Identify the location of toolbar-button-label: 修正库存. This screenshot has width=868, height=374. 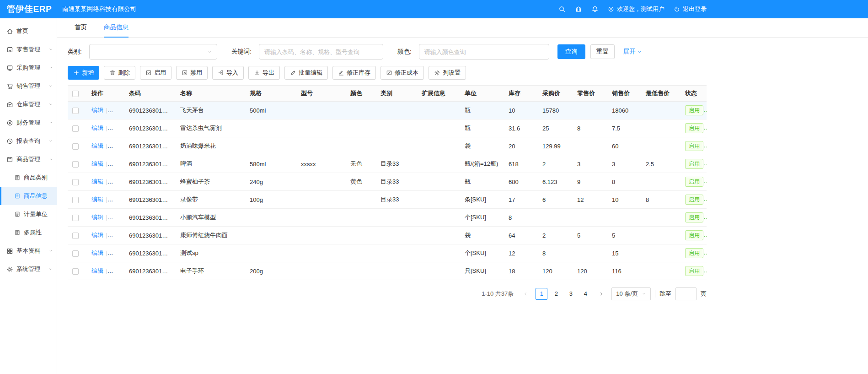
(359, 73).